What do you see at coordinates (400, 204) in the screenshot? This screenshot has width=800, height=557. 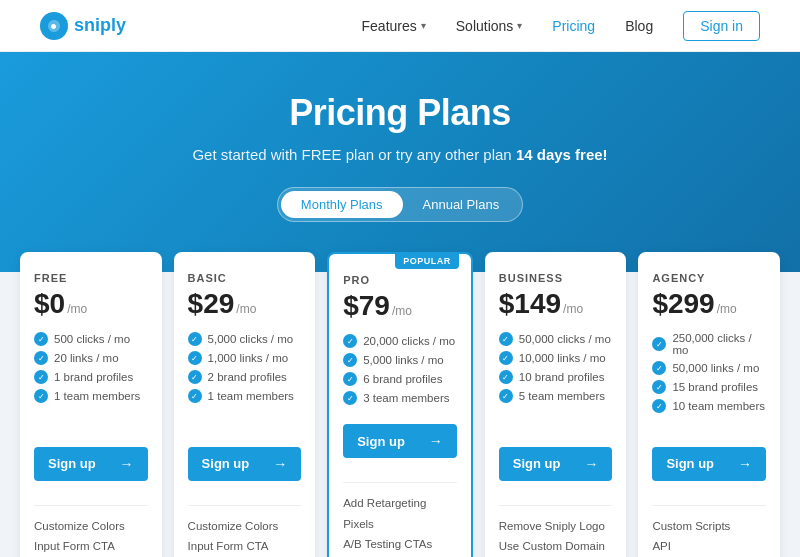 I see `billing-toggle: Monthly Plans Annual Plans` at bounding box center [400, 204].